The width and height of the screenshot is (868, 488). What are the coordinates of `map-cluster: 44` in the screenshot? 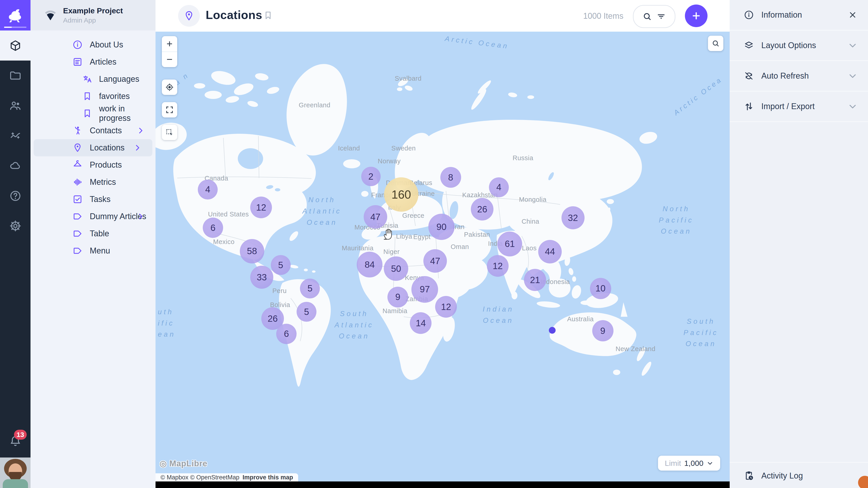 It's located at (550, 252).